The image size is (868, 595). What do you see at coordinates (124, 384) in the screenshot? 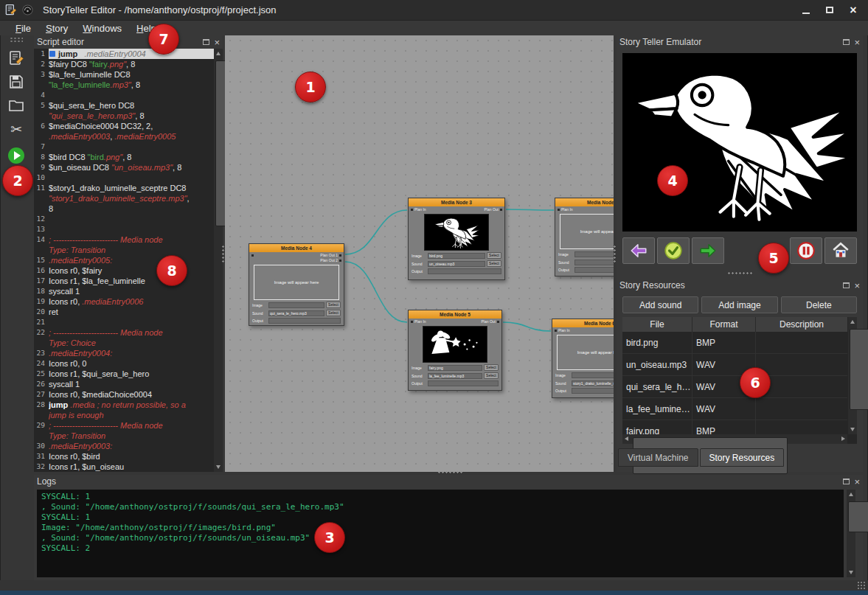
I see `editor-row: 26syscall 1` at bounding box center [124, 384].